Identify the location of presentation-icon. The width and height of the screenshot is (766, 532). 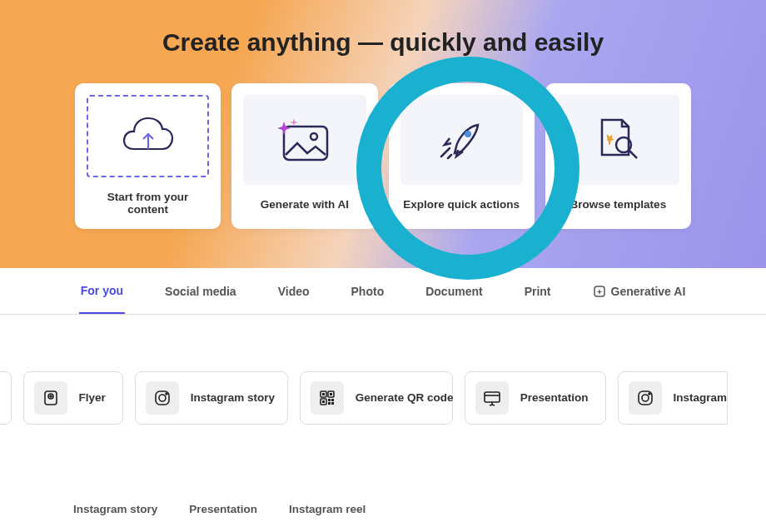
(492, 398).